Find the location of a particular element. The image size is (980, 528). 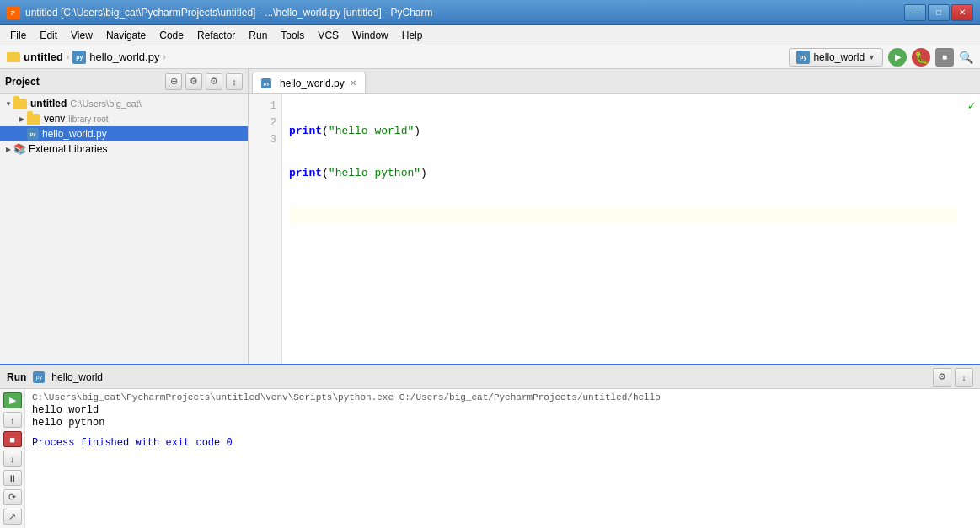

run-panel-header: Run py hello_world ⚙ ↓ is located at coordinates (490, 377).